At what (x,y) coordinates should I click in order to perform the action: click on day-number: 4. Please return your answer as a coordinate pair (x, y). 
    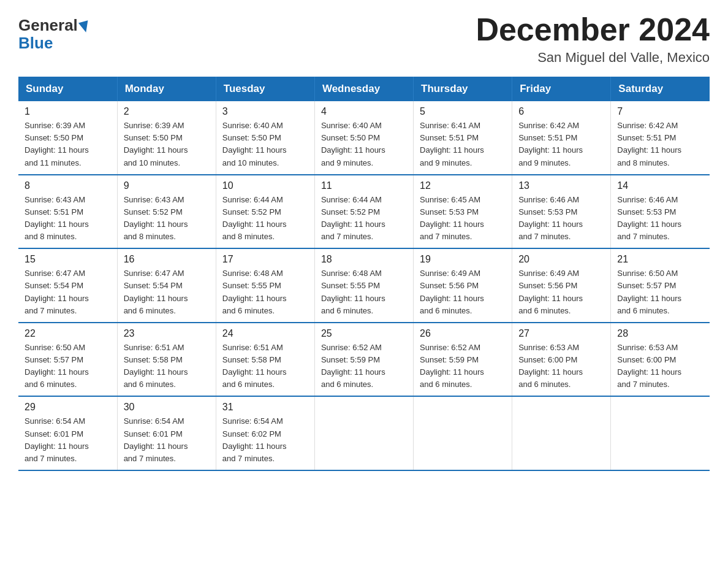
    Looking at the image, I should click on (364, 112).